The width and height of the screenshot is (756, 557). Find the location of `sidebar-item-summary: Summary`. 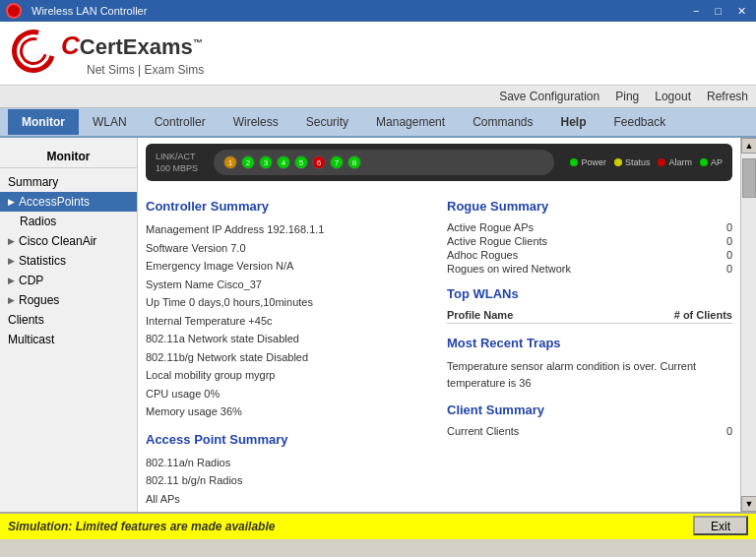

sidebar-item-summary: Summary is located at coordinates (69, 182).